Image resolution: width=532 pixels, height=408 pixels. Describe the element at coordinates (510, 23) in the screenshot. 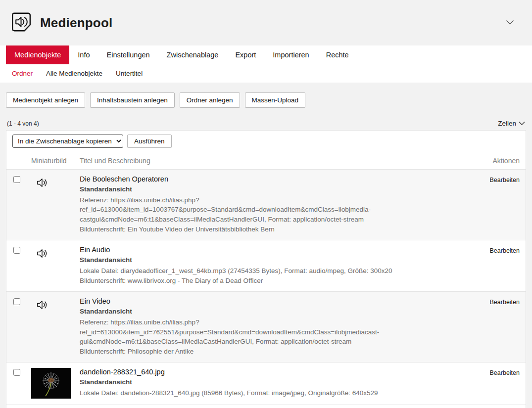

I see `header-chevron-down-icon` at that location.